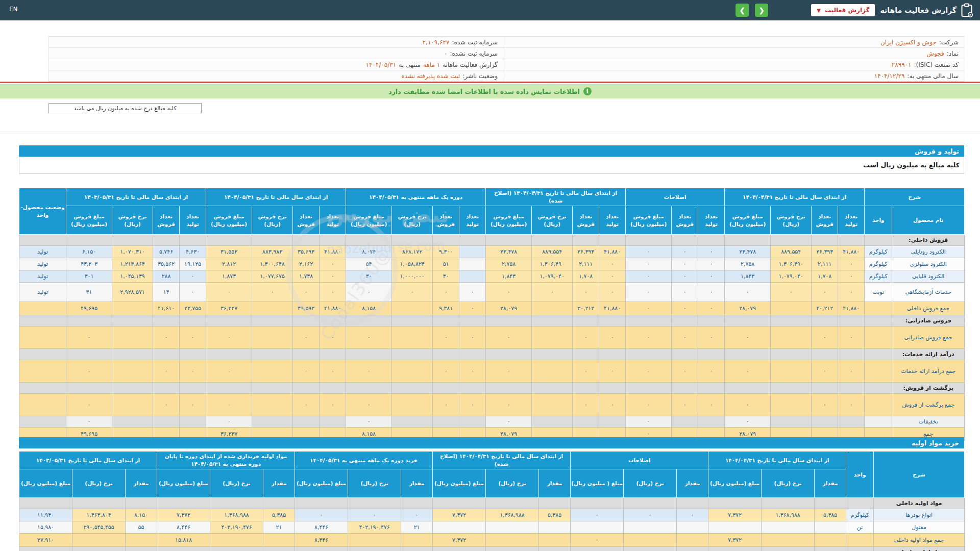  I want to click on value-cell: ۳۵,۵۶۲, so click(166, 264).